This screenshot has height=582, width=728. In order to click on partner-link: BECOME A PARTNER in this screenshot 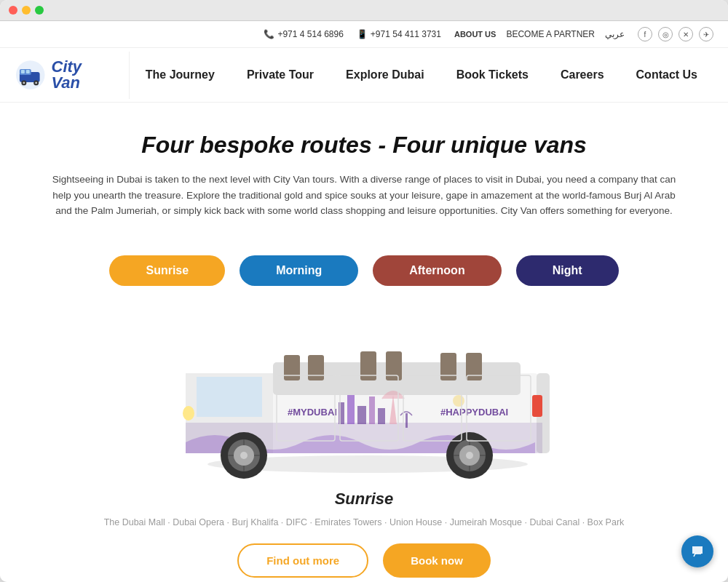, I will do `click(550, 34)`.